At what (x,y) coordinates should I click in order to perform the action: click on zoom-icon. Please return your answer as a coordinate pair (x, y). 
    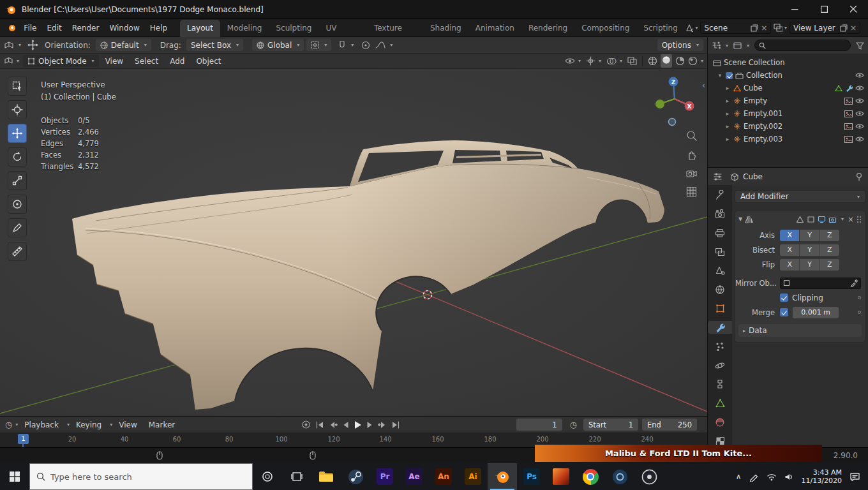
    Looking at the image, I should click on (692, 136).